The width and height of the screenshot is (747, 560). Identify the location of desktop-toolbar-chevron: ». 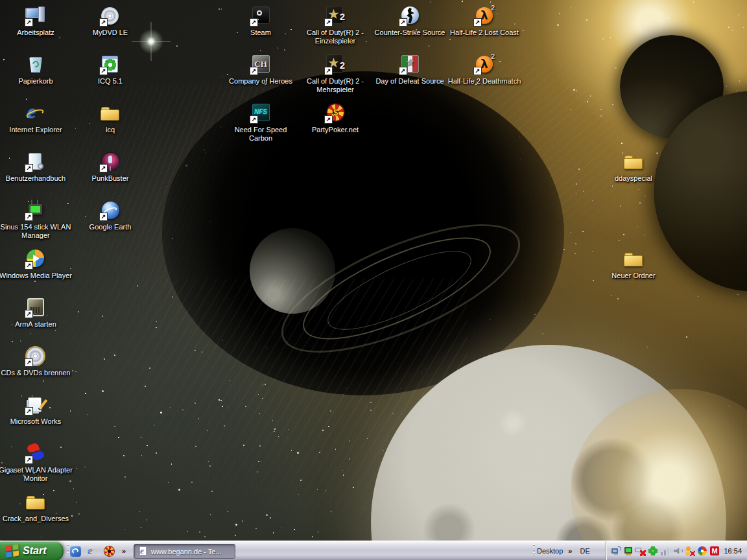
(569, 551).